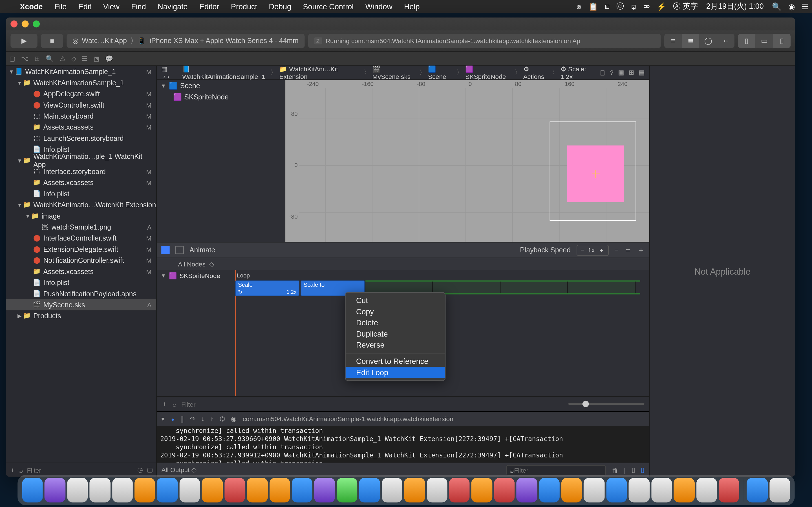 Image resolution: width=812 pixels, height=507 pixels. I want to click on crumb-file: 🎬 MyScene.sks, so click(395, 73).